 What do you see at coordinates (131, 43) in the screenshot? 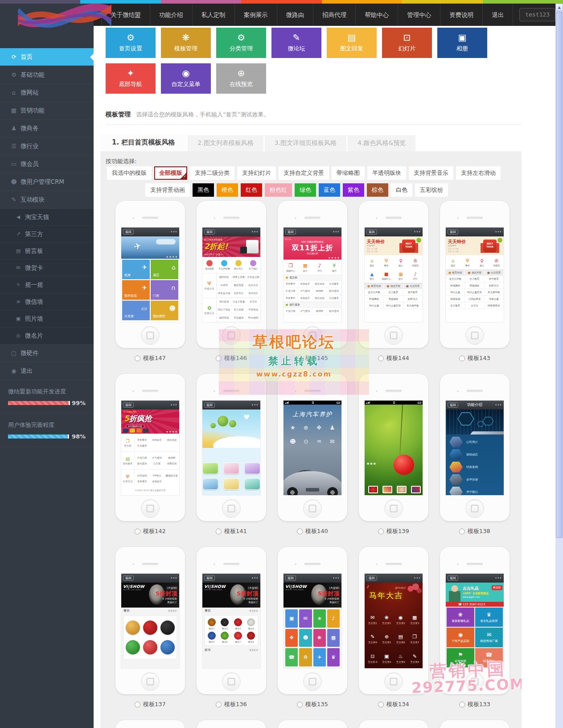
I see `app-tile: ⚙ 首页设置` at bounding box center [131, 43].